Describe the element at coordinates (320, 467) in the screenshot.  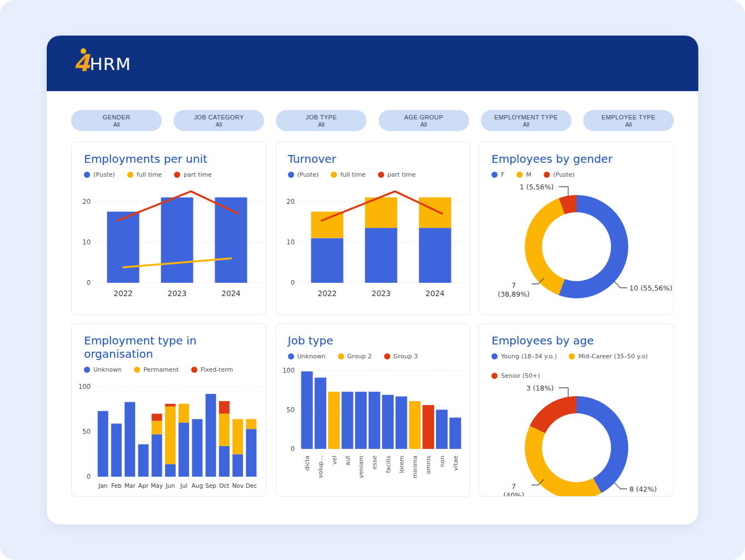
I see `svg-text: volup...` at that location.